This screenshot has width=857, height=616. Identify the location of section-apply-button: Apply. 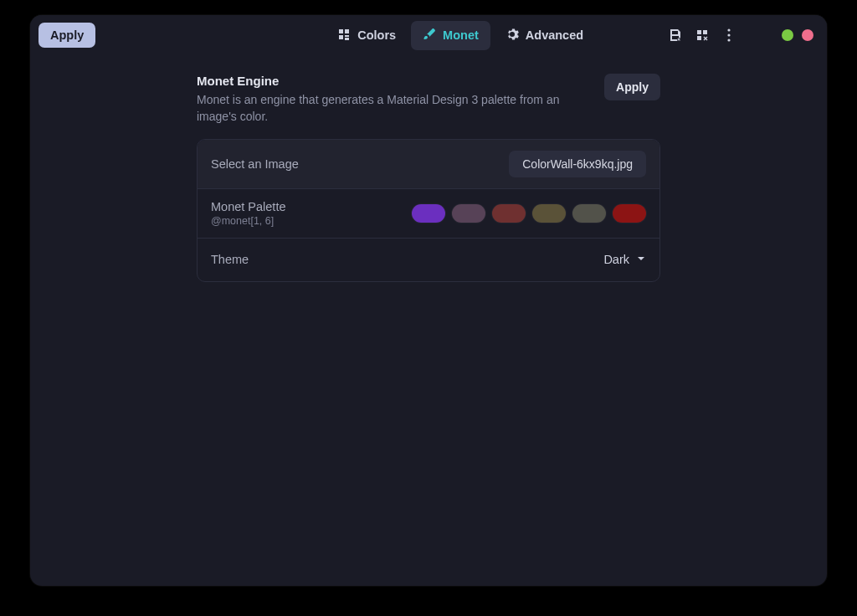
(633, 87).